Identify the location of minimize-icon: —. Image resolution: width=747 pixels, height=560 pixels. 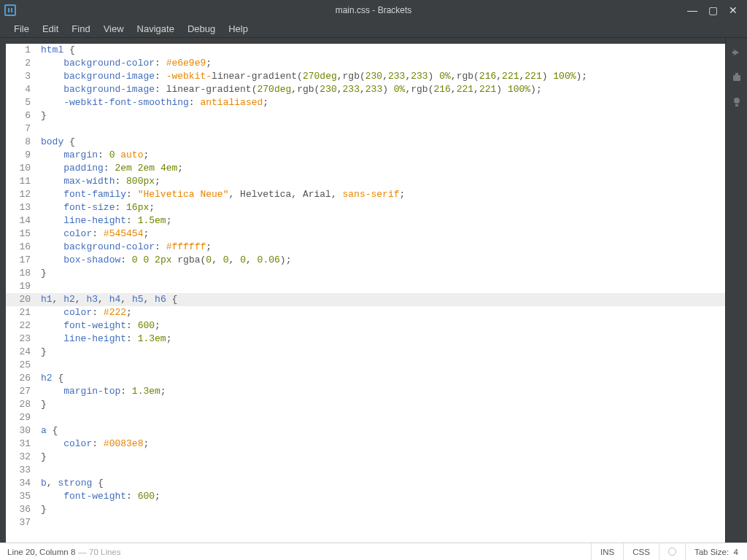
(692, 10).